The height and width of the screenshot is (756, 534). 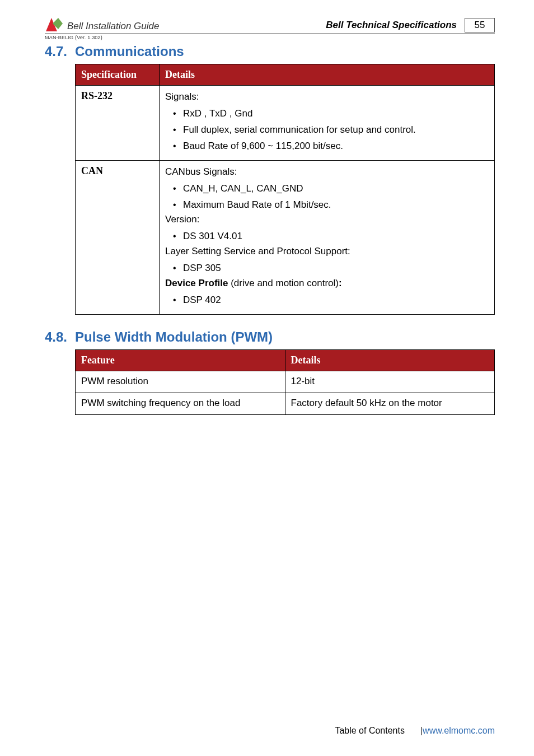 I want to click on section-title: Bell Technical Specifications, so click(x=391, y=25).